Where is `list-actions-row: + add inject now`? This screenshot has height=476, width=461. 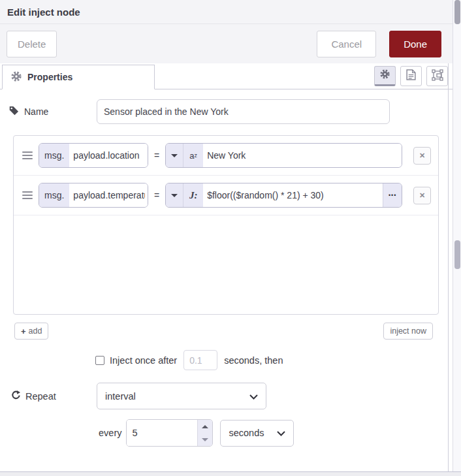 list-actions-row: + add inject now is located at coordinates (223, 331).